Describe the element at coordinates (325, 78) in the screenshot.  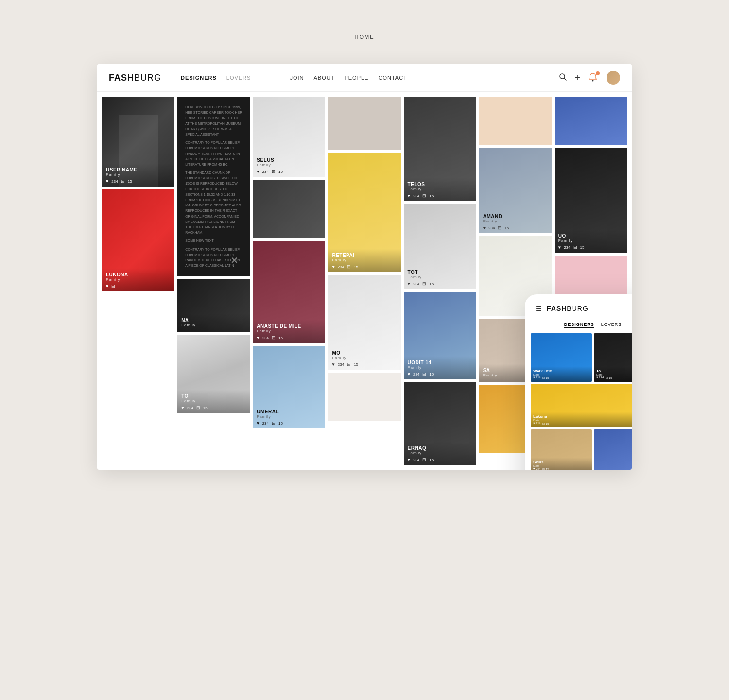
I see `nav-about: ABOUT` at that location.